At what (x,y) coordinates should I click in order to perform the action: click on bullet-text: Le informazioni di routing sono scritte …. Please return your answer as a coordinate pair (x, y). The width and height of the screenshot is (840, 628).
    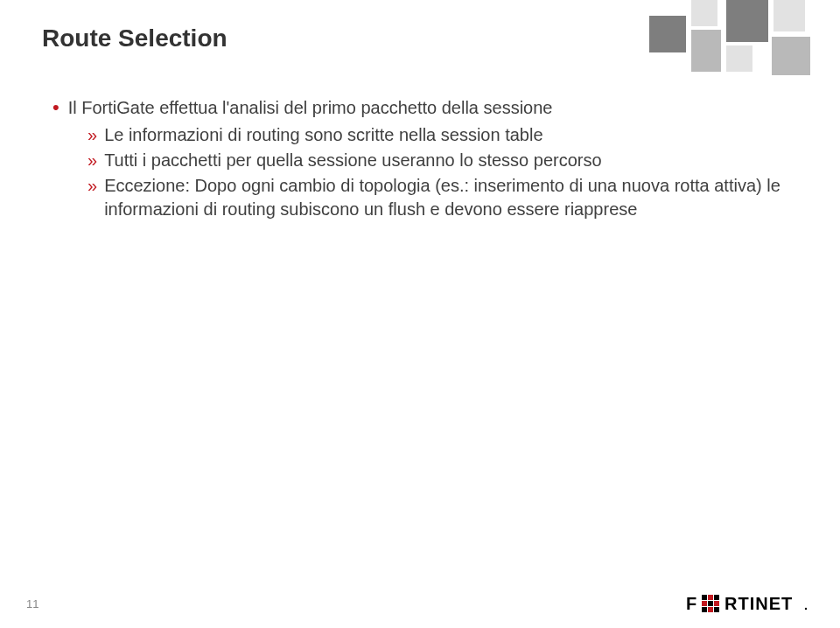
    Looking at the image, I should click on (446, 135).